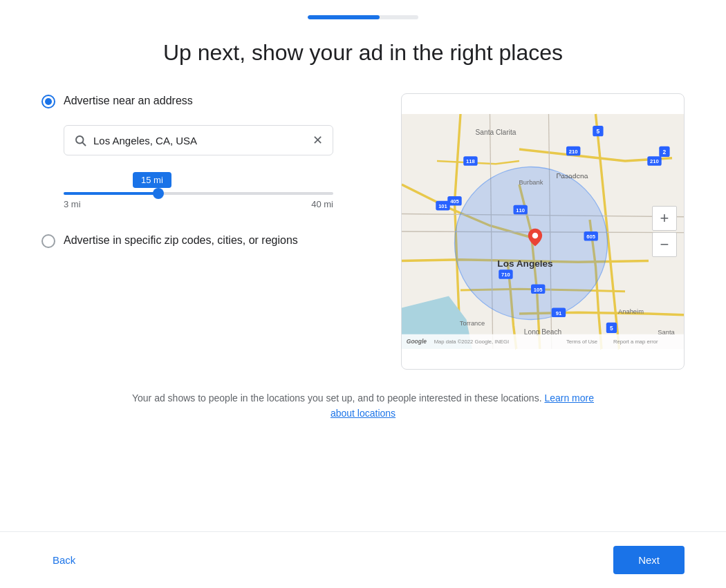 The width and height of the screenshot is (726, 588). Describe the element at coordinates (158, 193) in the screenshot. I see `slider-thumb` at that location.